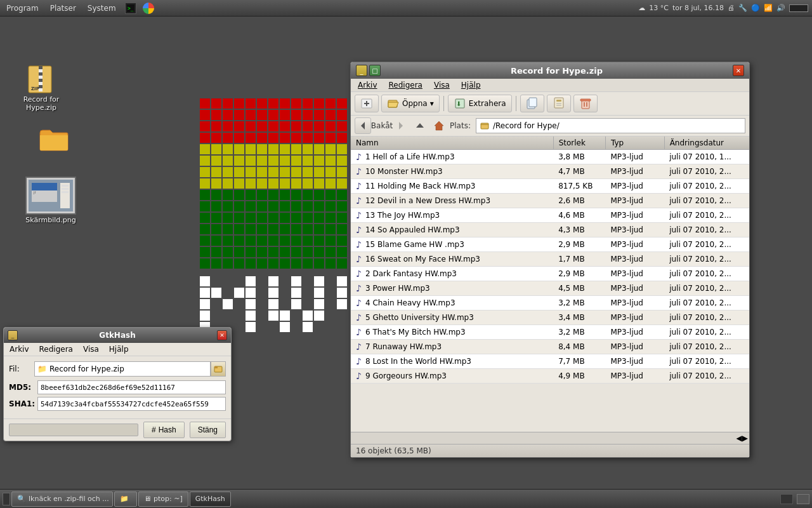 The width and height of the screenshot is (812, 508). What do you see at coordinates (363, 126) in the screenshot?
I see `back-button` at bounding box center [363, 126].